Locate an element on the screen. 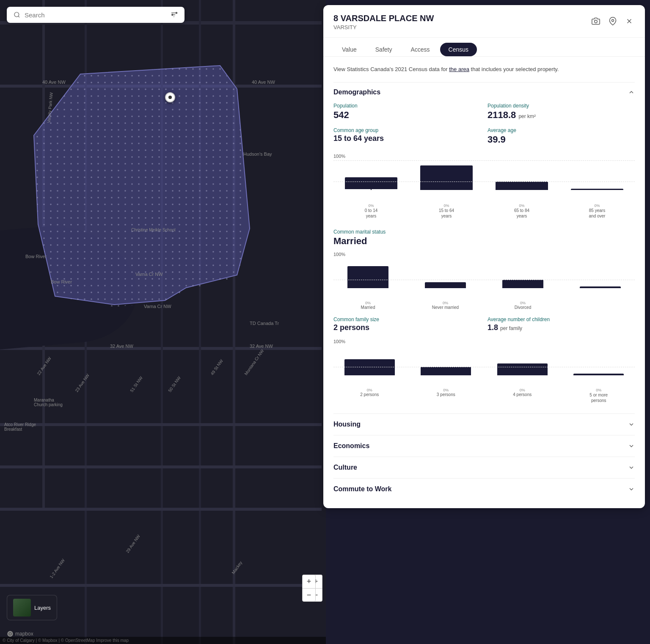 The height and width of the screenshot is (644, 650). marital-label-married: Married is located at coordinates (368, 307).